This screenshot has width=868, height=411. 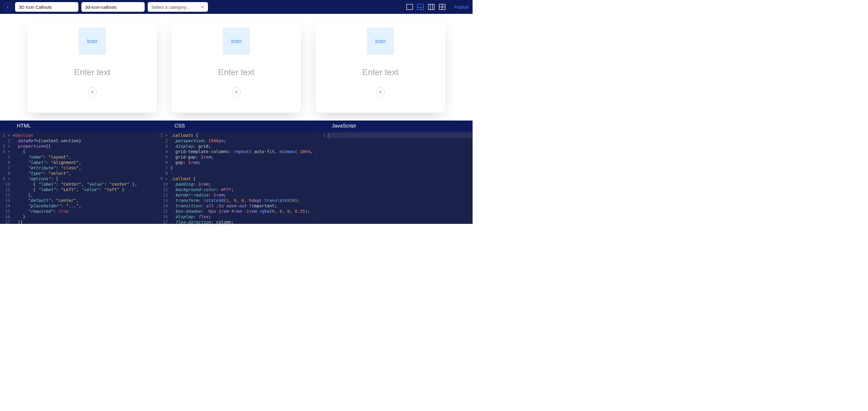 What do you see at coordinates (85, 178) in the screenshot?
I see `html-code: <Section dataRef={content.section} prope…` at bounding box center [85, 178].